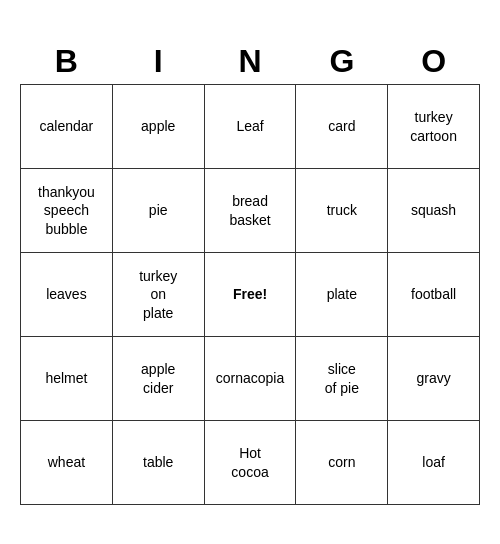  What do you see at coordinates (434, 379) in the screenshot?
I see `bingo-cell-3-4: gravy` at bounding box center [434, 379].